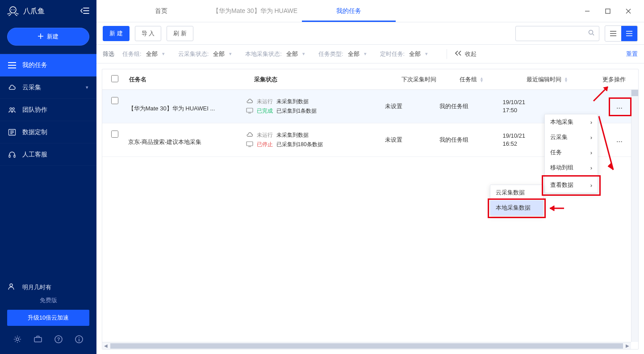  What do you see at coordinates (79, 340) in the screenshot?
I see `info-icon` at bounding box center [79, 340].